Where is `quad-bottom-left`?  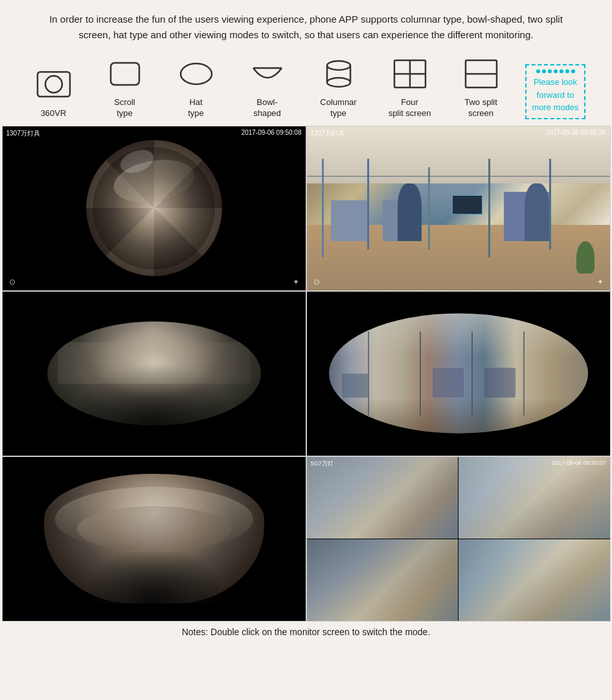
quad-bottom-left is located at coordinates (383, 580).